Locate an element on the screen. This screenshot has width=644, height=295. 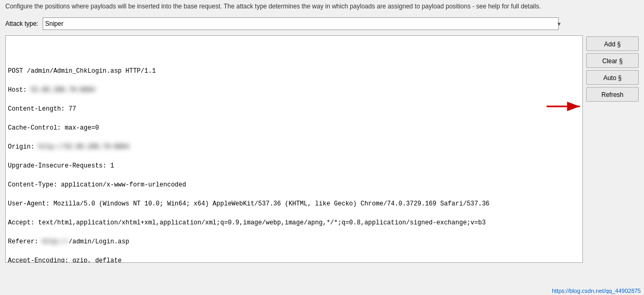
request-line-8: User-Agent: Mozilla/5.0 (Windows NT 10.0… is located at coordinates (294, 204).